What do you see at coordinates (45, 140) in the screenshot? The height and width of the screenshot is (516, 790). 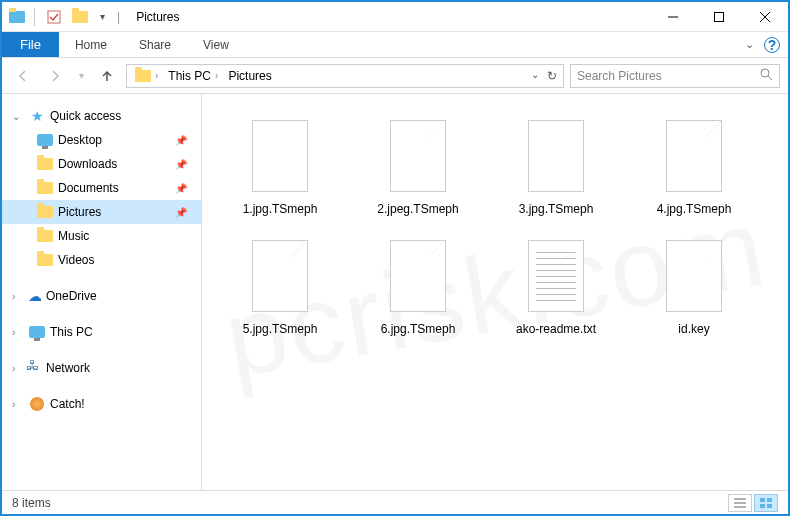 I see `desktop-icon` at bounding box center [45, 140].